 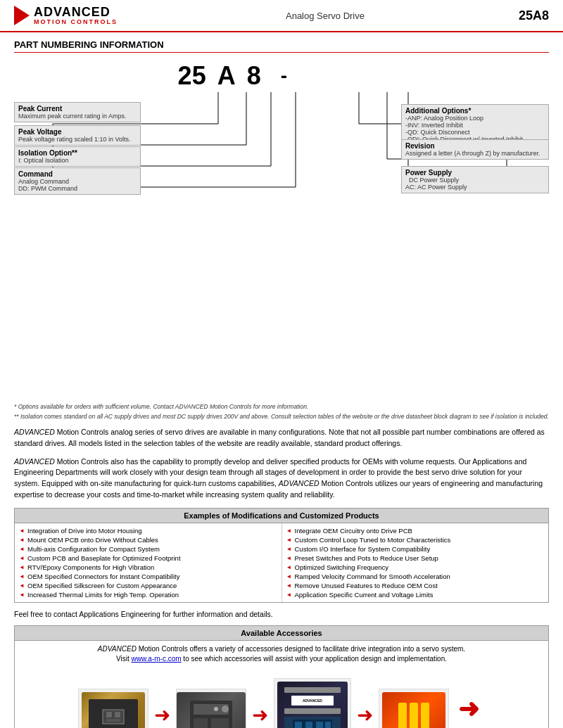 What do you see at coordinates (148, 577) in the screenshot?
I see `list-item: OEM Specified Connectors for Instant Com…` at bounding box center [148, 577].